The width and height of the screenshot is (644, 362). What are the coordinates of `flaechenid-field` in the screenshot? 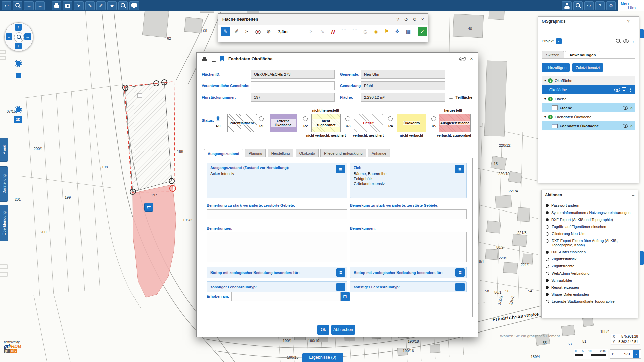 It's located at (293, 74).